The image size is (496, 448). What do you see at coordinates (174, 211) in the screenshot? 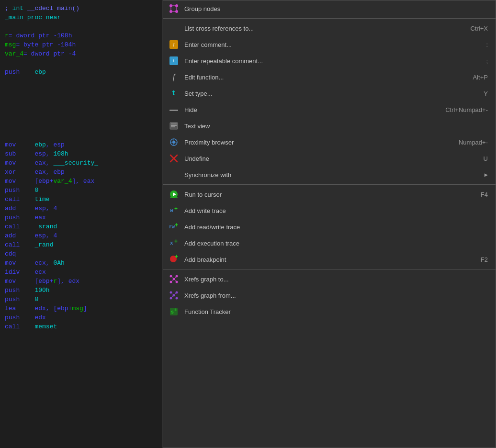
I see `write-trace-icon: w +` at bounding box center [174, 211].